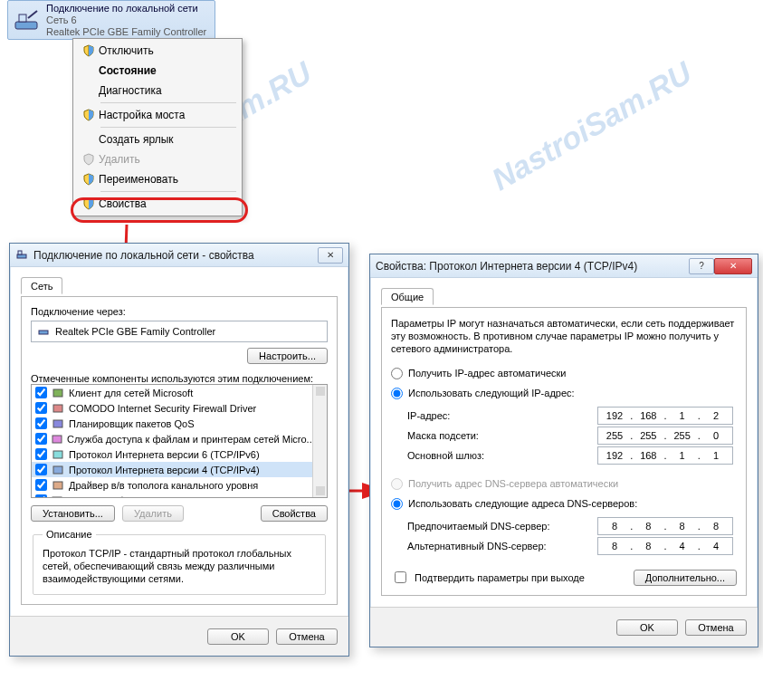  I want to click on radio-manual-ip: Использовать следующий IP-адрес:, so click(564, 393).